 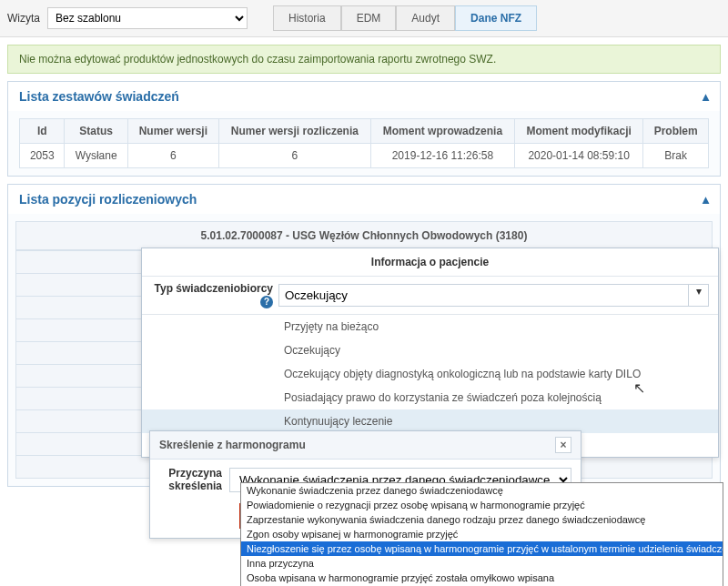 What do you see at coordinates (295, 131) in the screenshot?
I see `th-numer-wersji-rozl: Numer wersji rozliczenia` at bounding box center [295, 131].